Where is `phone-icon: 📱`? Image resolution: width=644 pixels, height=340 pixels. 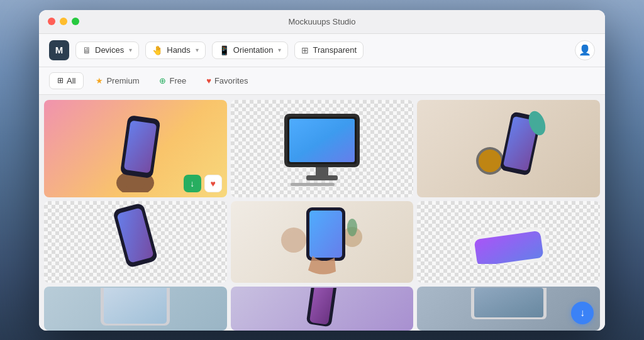
phone-icon: 📱 is located at coordinates (224, 50).